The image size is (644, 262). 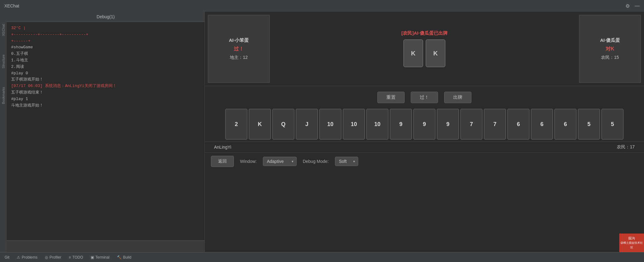 I want to click on titlebar: XEChat ⚙ —, so click(x=322, y=6).